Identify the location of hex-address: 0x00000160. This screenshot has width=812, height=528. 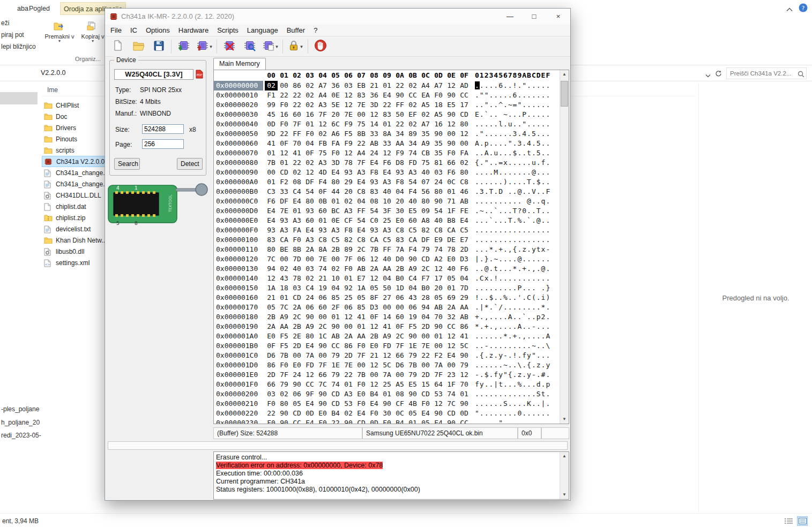
(239, 298).